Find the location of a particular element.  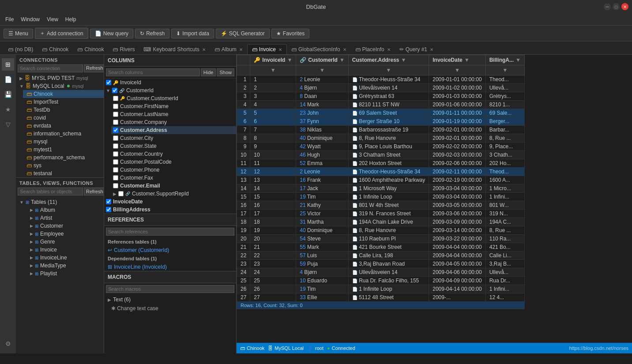

table-album: ▶ ⊞ Album is located at coordinates (62, 210).